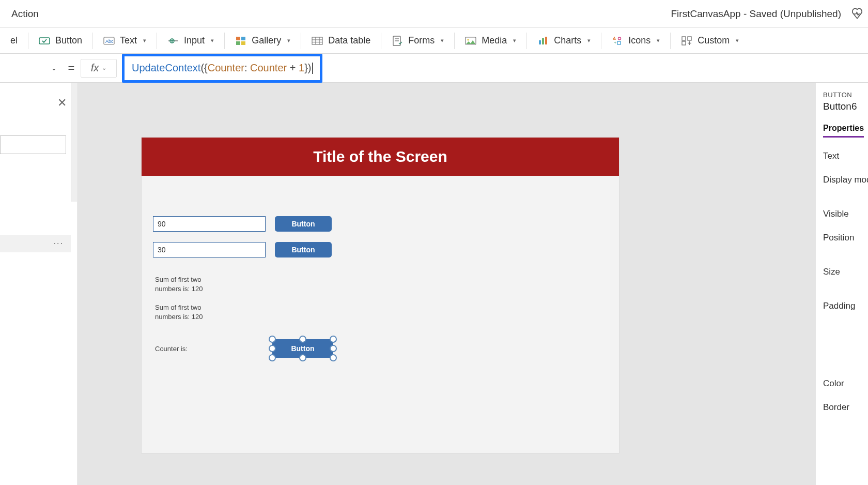 Image resolution: width=868 pixels, height=485 pixels. I want to click on prop-border: Border, so click(845, 407).